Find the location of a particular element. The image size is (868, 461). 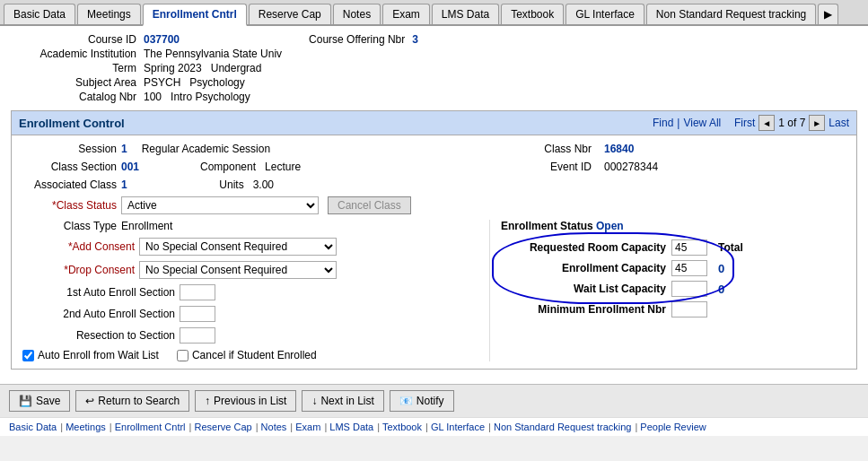

right-column: Enrollment Status Open Requested Room Ca… is located at coordinates (668, 291).